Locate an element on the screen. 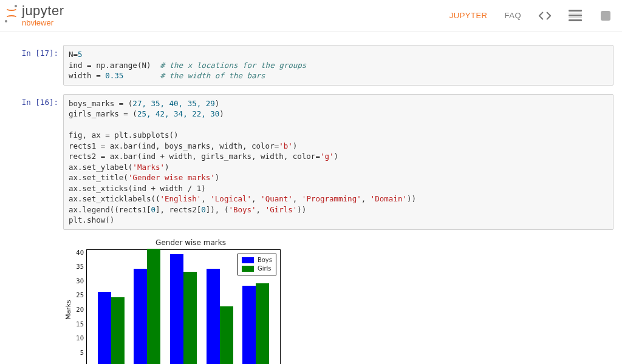 Image resolution: width=622 pixels, height=364 pixels. ytick: 20 is located at coordinates (80, 309).